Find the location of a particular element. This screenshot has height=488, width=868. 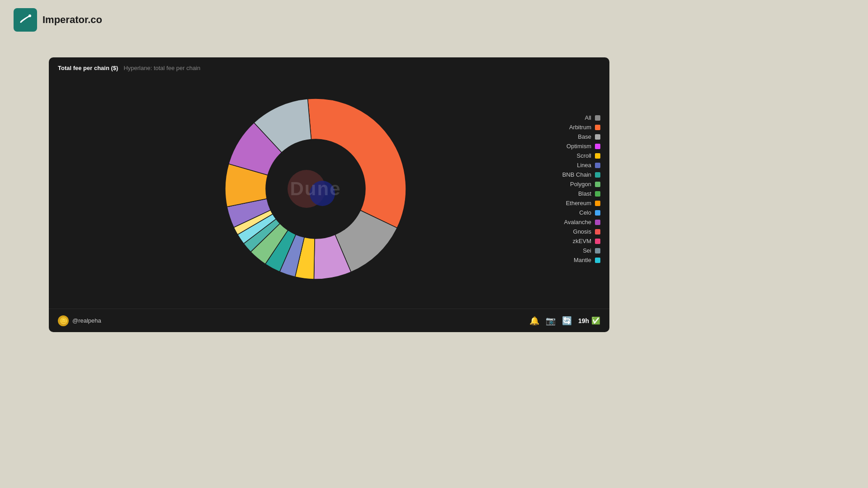

logo-box is located at coordinates (25, 20).